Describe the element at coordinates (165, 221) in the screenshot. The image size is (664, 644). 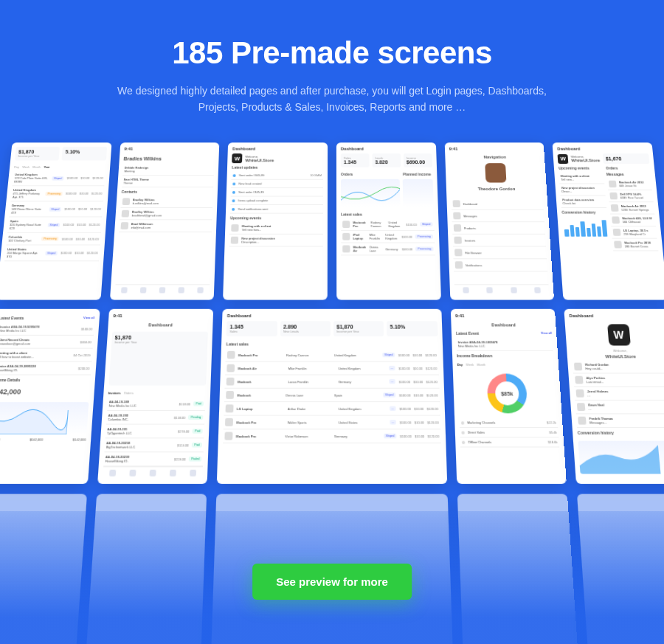
I see `screen-card: 9:41 Bradles Wilkins Dribble RedesignMee…` at that location.